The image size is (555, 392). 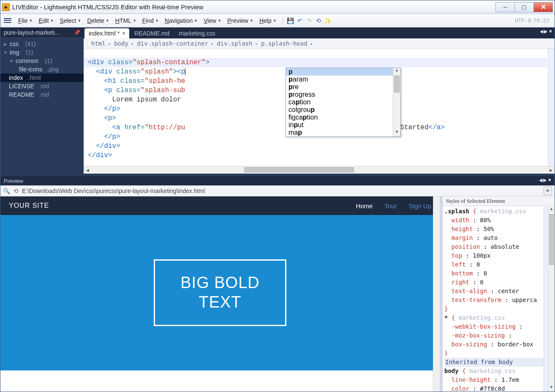 I want to click on ac-item: map, so click(x=340, y=133).